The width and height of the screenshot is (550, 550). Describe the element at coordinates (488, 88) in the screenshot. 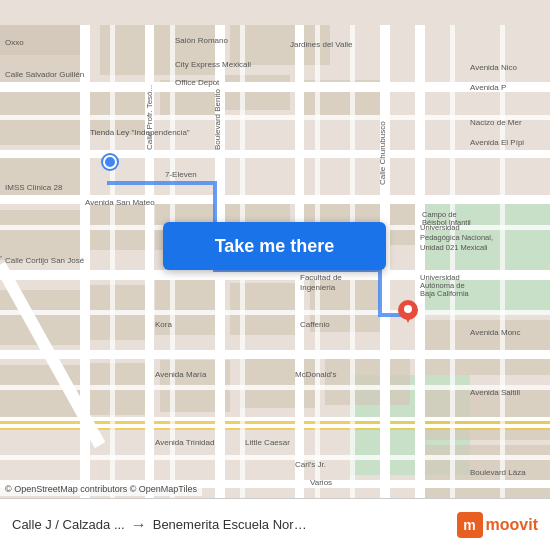

I see `svg-text: Avenida P` at that location.